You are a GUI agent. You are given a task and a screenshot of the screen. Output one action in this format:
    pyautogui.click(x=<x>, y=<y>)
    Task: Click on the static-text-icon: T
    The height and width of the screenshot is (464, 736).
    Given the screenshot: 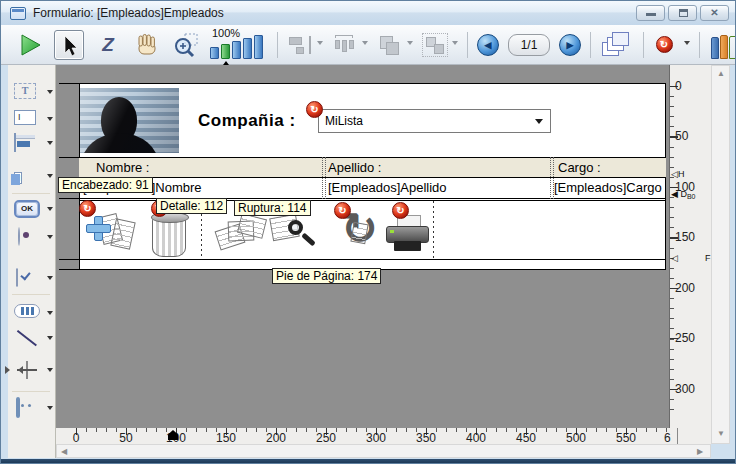 What is the action you would take?
    pyautogui.click(x=25, y=91)
    